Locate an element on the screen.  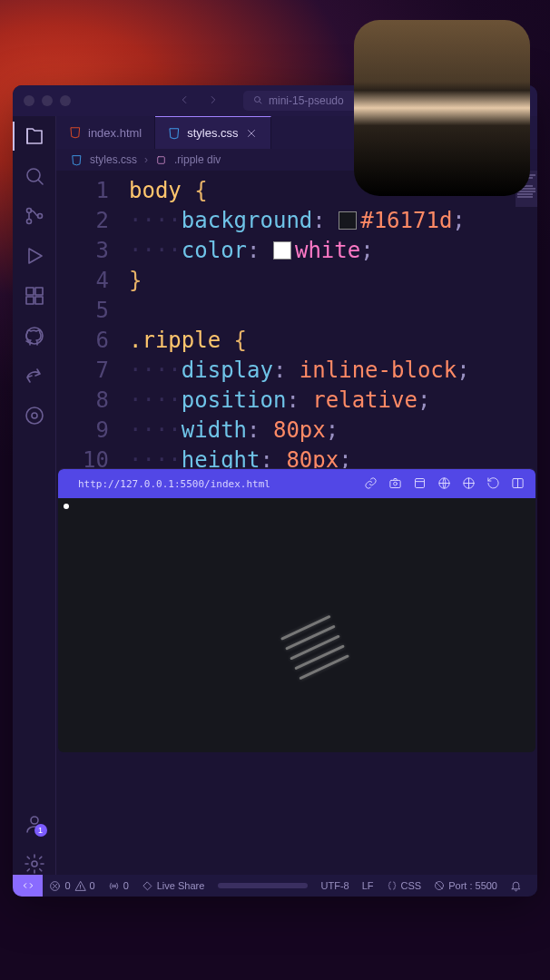
breadcrumb-symbol: .ripple div is located at coordinates (198, 160).